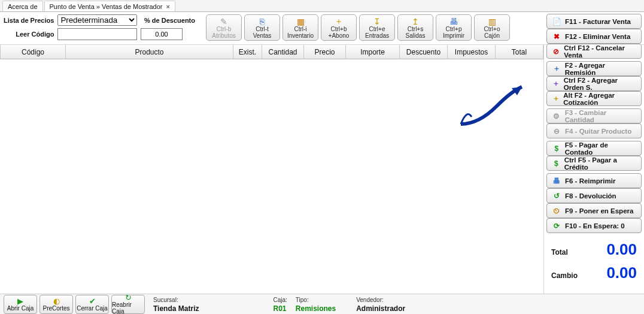  What do you see at coordinates (33, 52) in the screenshot?
I see `col-codigo: Código` at bounding box center [33, 52].